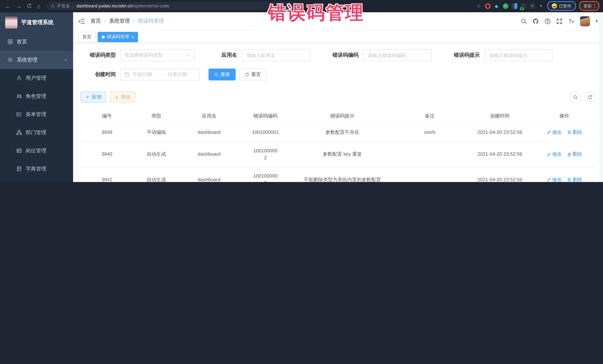 This screenshot has height=364, width=603. Describe the element at coordinates (119, 21) in the screenshot. I see `breadcrumb-system: 系统管理` at that location.